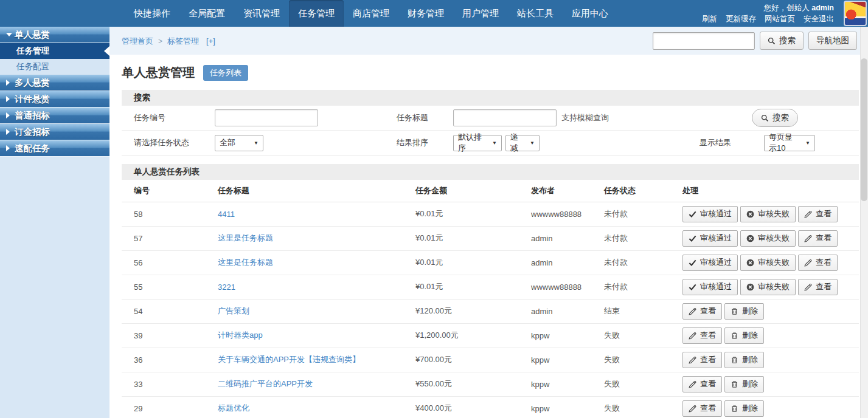 The width and height of the screenshot is (868, 418). What do you see at coordinates (152, 13) in the screenshot?
I see `nav-tab-1: 快捷操作` at bounding box center [152, 13].